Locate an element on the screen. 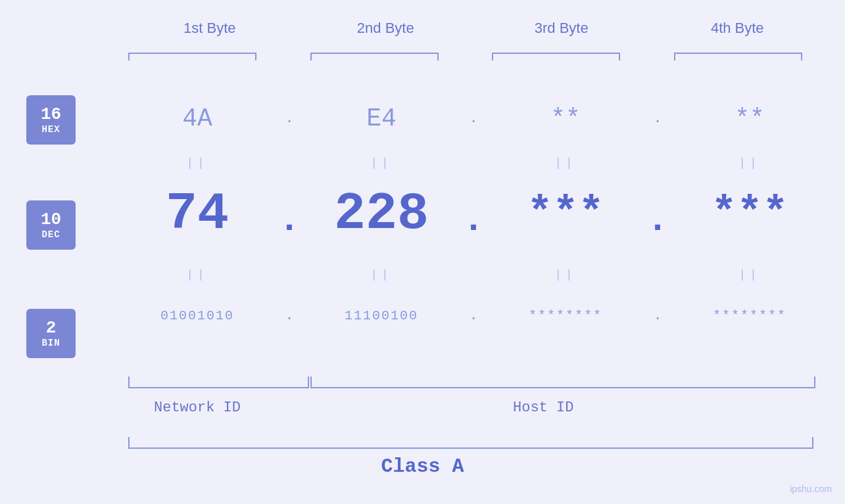  equals-2-b1: || is located at coordinates (197, 275).